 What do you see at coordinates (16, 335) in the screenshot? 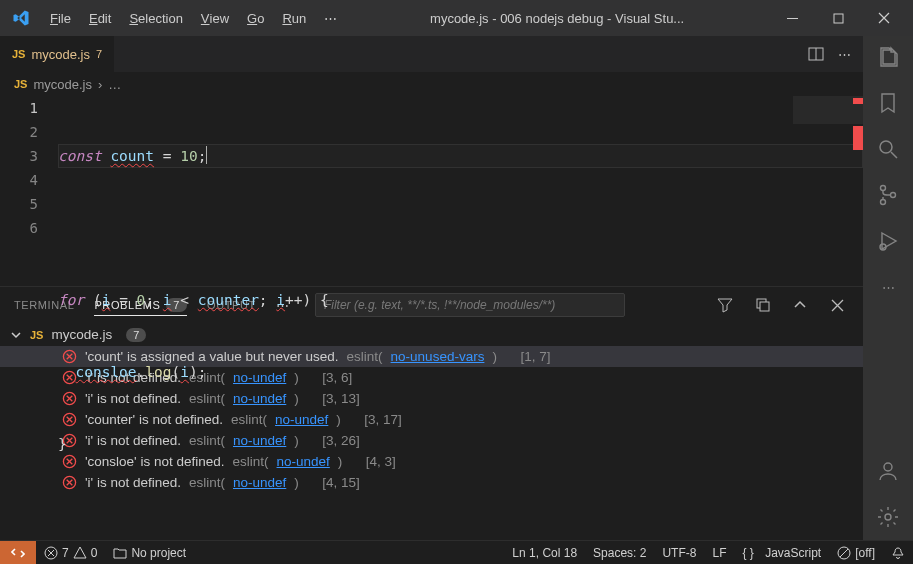
I see `chevron-down-icon` at bounding box center [16, 335].